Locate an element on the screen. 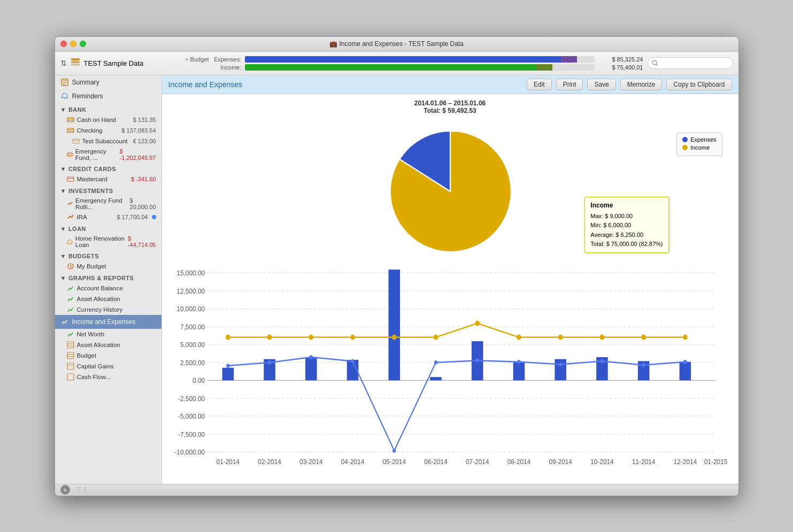 This screenshot has height=532, width=793. tooltip-title: Income is located at coordinates (627, 205).